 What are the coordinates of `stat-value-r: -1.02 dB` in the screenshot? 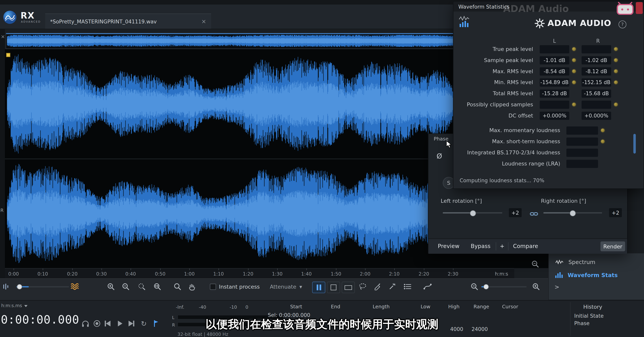 It's located at (596, 60).